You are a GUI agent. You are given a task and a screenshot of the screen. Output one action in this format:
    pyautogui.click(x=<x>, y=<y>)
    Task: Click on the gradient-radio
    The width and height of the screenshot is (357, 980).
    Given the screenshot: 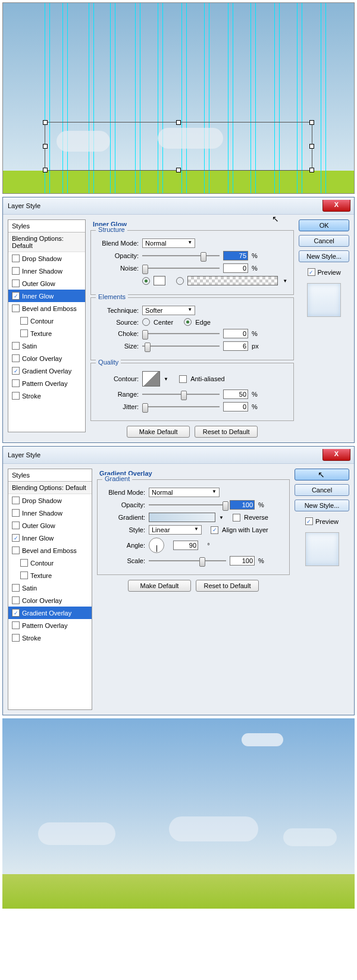 What is the action you would take?
    pyautogui.click(x=180, y=281)
    